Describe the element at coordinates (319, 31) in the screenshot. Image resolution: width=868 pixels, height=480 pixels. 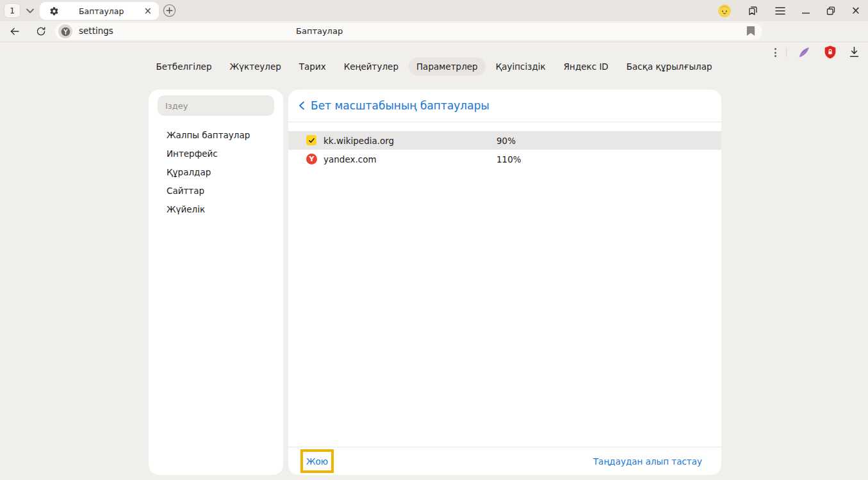
I see `omnibox-page-title: Баптаулар` at that location.